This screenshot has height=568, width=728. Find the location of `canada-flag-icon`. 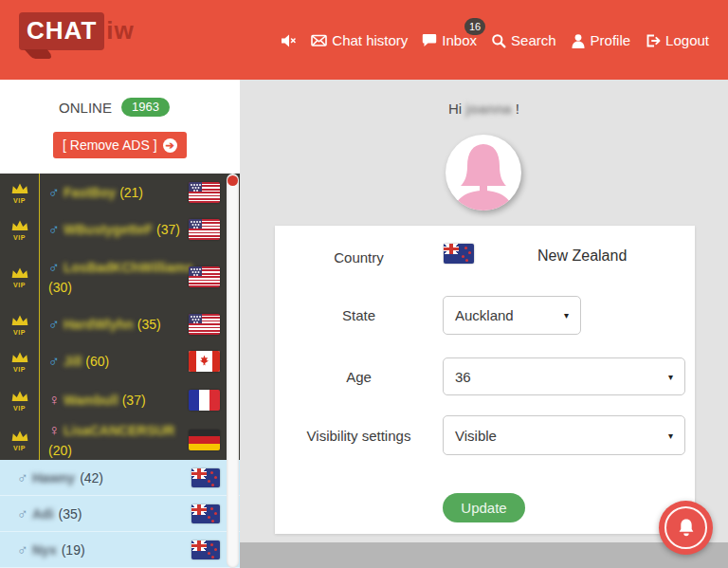

canada-flag-icon is located at coordinates (205, 361).